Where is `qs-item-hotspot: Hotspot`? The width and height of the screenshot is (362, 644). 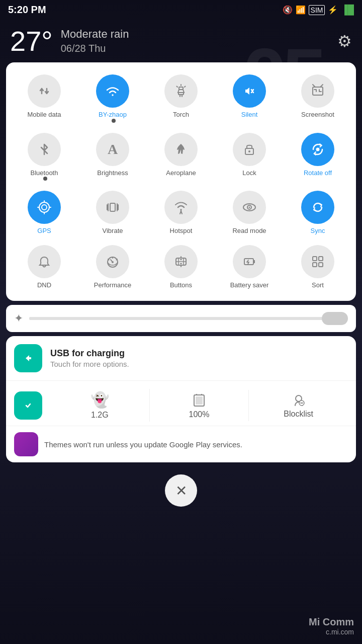
qs-item-hotspot: Hotspot is located at coordinates (181, 213).